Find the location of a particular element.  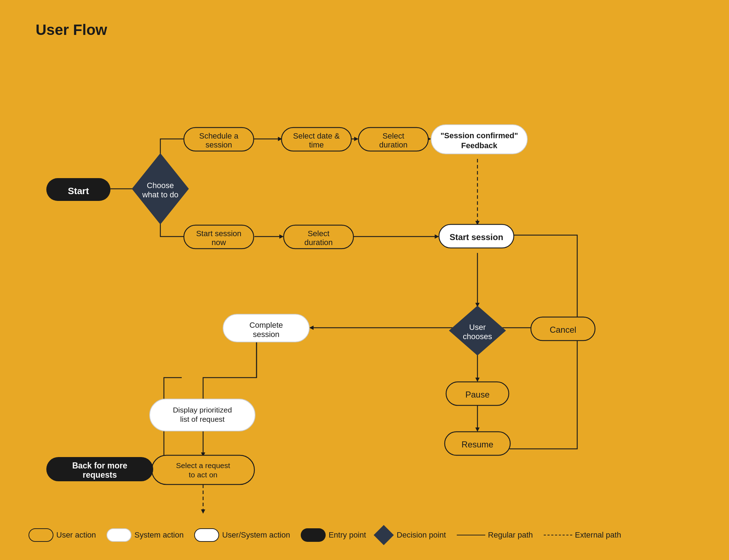

legend-user-action: User action is located at coordinates (62, 535).